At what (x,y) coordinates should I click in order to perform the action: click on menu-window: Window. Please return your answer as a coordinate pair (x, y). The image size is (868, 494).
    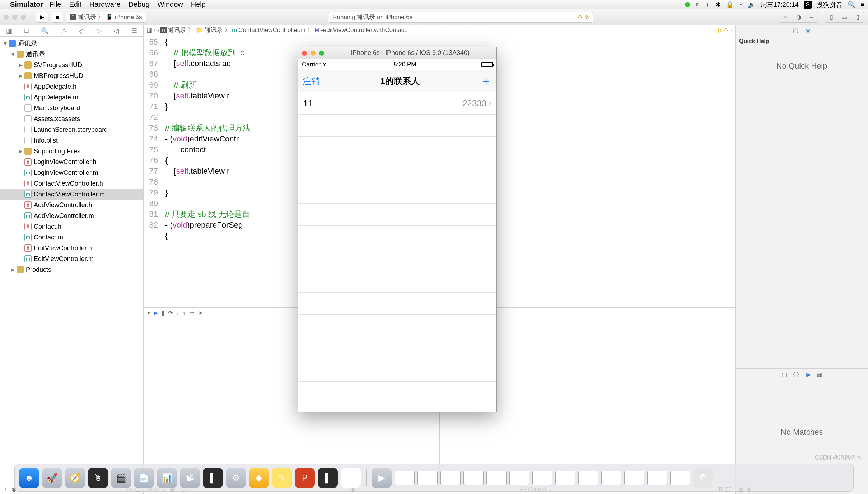
    Looking at the image, I should click on (170, 4).